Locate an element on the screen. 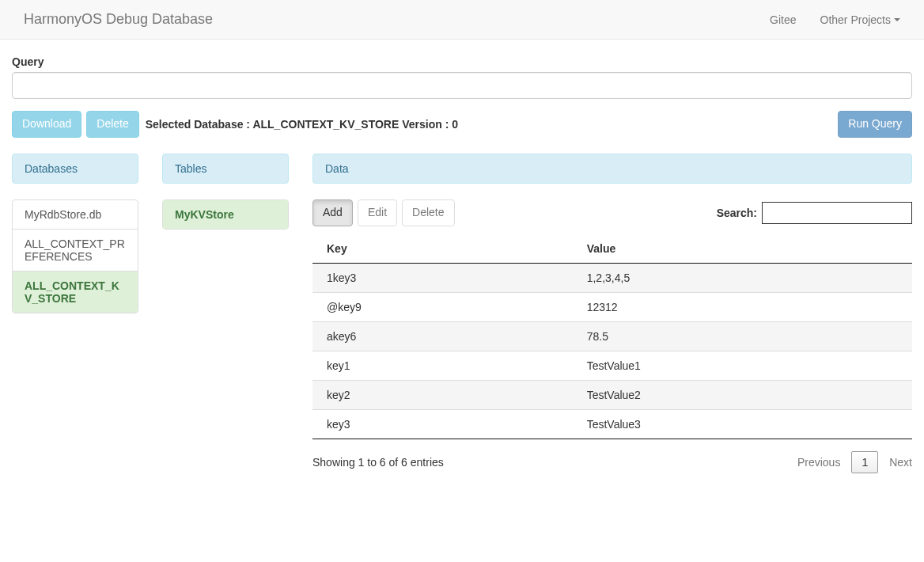 The image size is (924, 562). nav-link-gitee: Gitee is located at coordinates (783, 20).